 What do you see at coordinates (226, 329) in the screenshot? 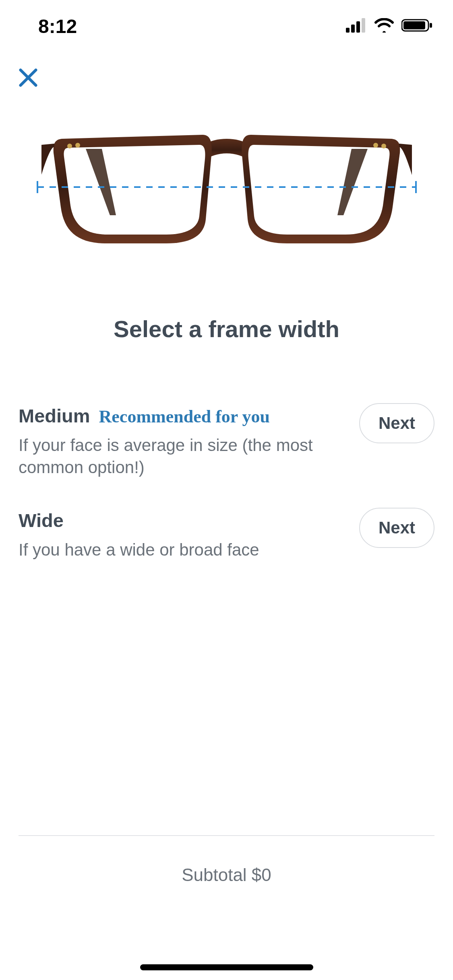
I see `page-title: Select a frame width` at bounding box center [226, 329].